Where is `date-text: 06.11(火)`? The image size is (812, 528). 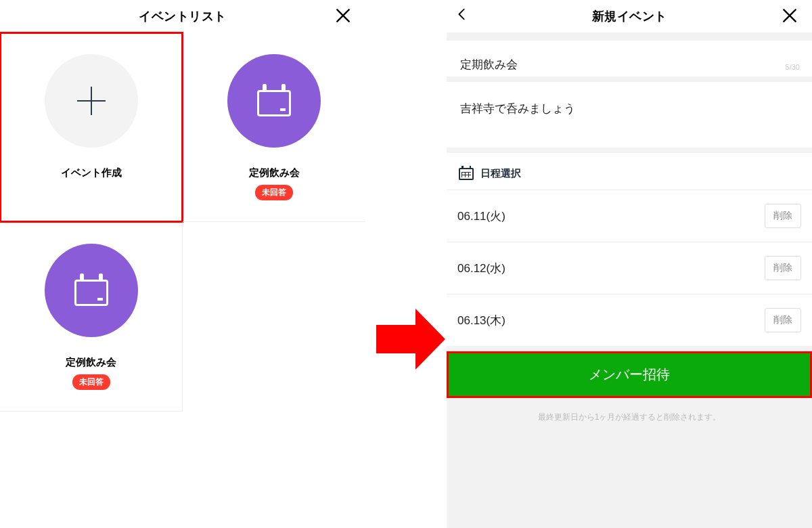
date-text: 06.11(火) is located at coordinates (611, 217).